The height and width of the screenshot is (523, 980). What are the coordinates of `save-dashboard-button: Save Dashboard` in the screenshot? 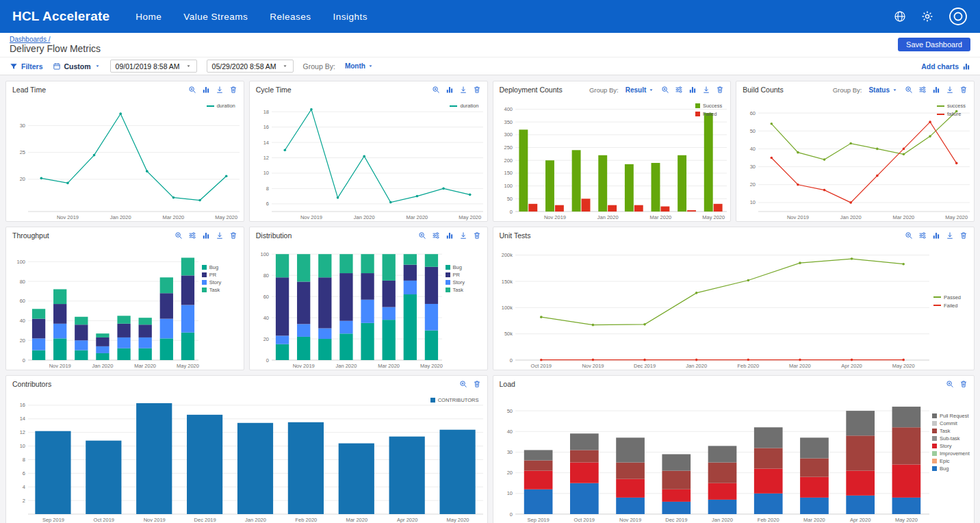 It's located at (934, 44).